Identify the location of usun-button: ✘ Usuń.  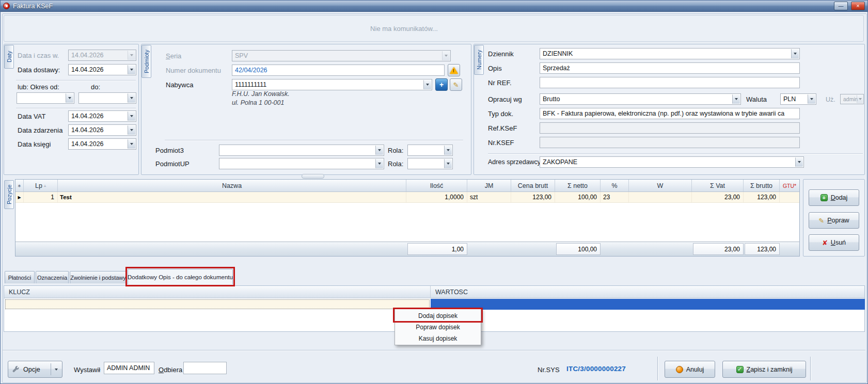
(834, 243).